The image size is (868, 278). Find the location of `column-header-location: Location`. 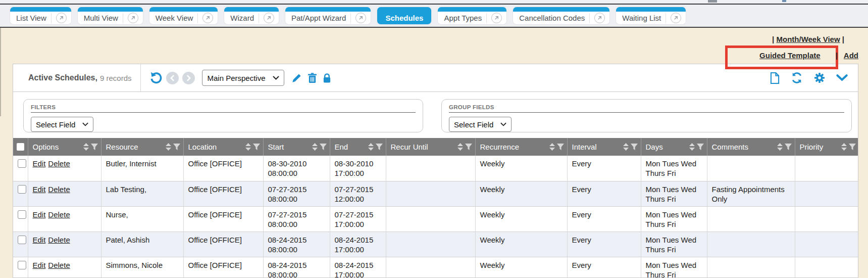

column-header-location: Location is located at coordinates (223, 147).